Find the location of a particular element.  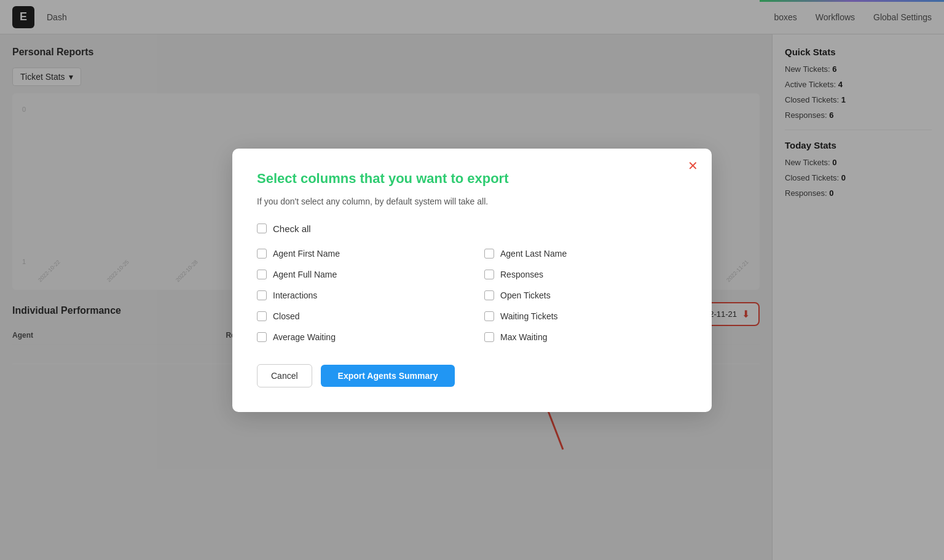

column-option-agent-full-name: Agent Full Name is located at coordinates (358, 274).